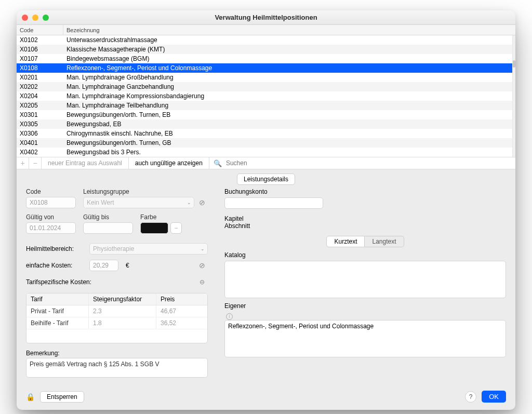 This screenshot has height=414, width=532. What do you see at coordinates (266, 68) in the screenshot?
I see `table-row: X0108Reflexzonen-, Segment-, Periost und…` at bounding box center [266, 68].